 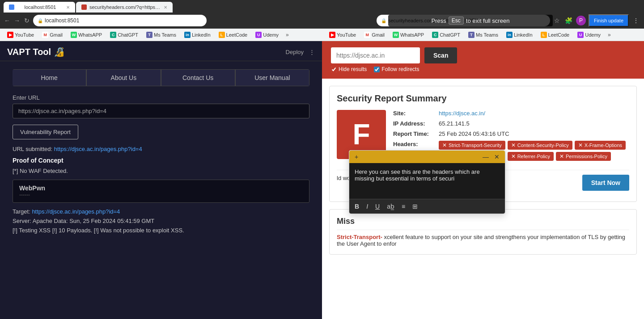 I want to click on tab-favicon-right, so click(x=84, y=7).